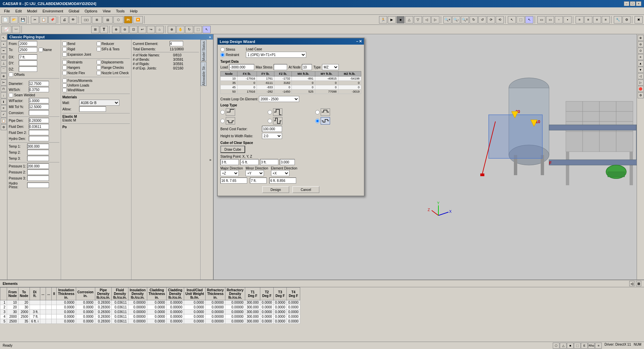 The image size is (644, 349). Describe the element at coordinates (41, 50) in the screenshot. I see `name-checkbox` at that location.